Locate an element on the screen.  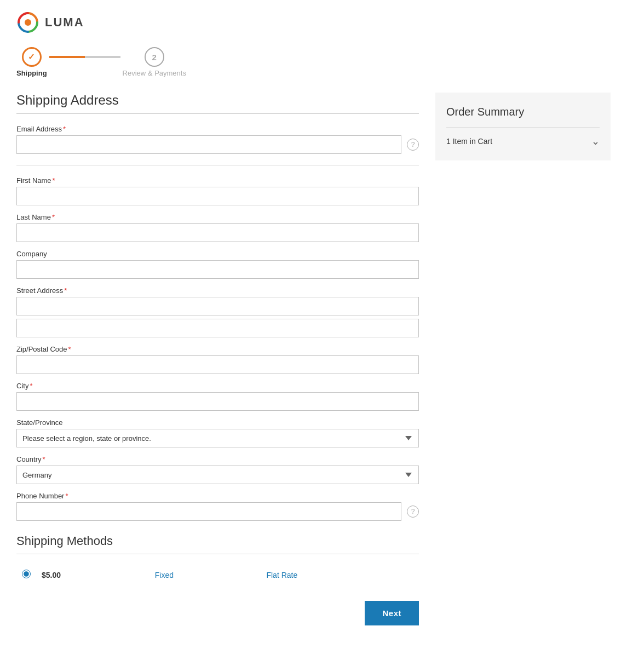
state-label: State/Province is located at coordinates (218, 423).